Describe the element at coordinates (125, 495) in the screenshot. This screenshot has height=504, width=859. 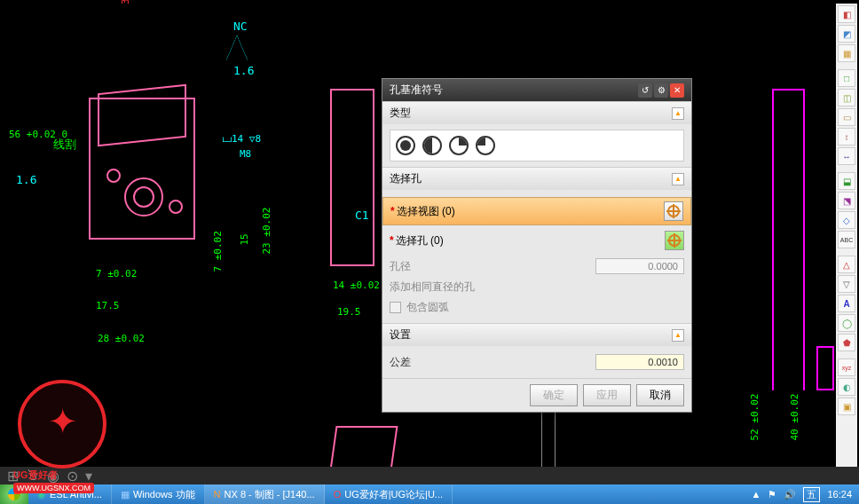
I see `control-panel-icon: ▦` at that location.